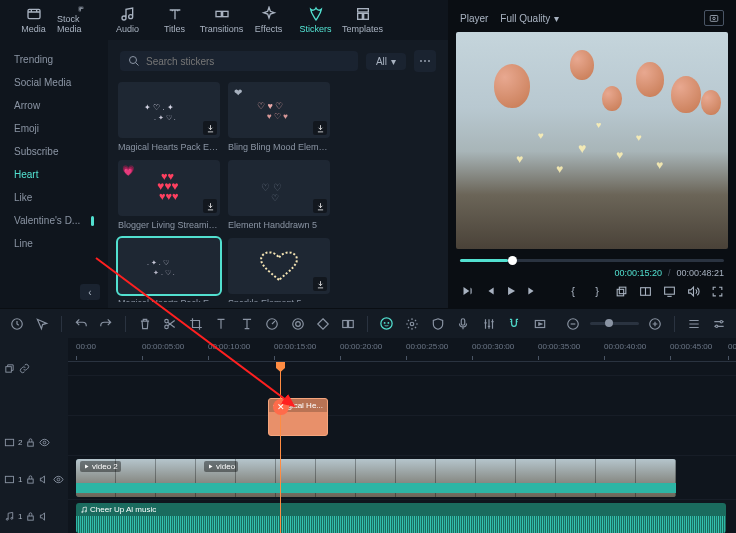  I want to click on tab-stickers: Stickers, so click(316, 20).